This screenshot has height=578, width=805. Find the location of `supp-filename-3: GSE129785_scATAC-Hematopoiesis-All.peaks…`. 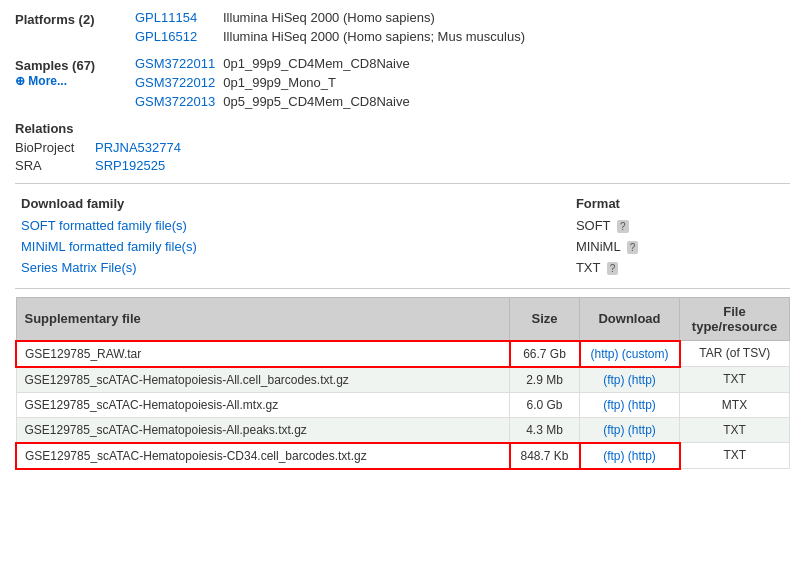

supp-filename-3: GSE129785_scATAC-Hematopoiesis-All.peaks… is located at coordinates (263, 430).